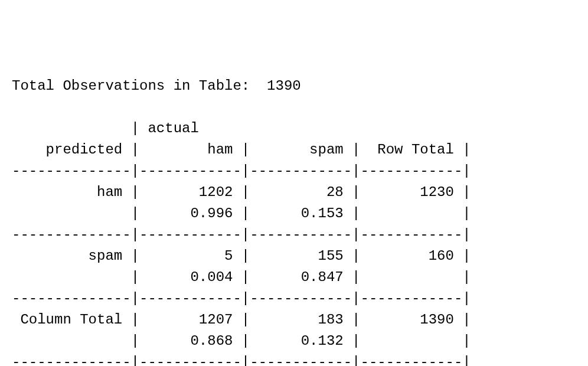  I want to click on header-group-line: | actual, so click(105, 129).